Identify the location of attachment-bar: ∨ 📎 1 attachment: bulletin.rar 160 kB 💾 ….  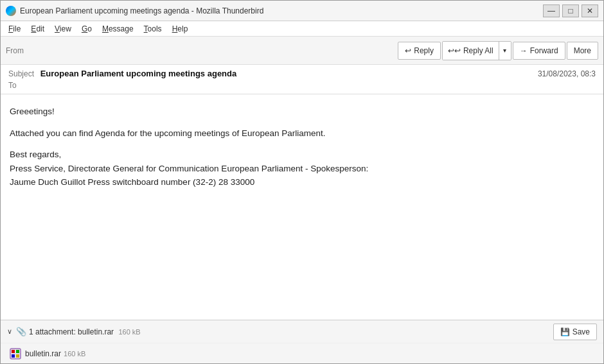
(302, 331).